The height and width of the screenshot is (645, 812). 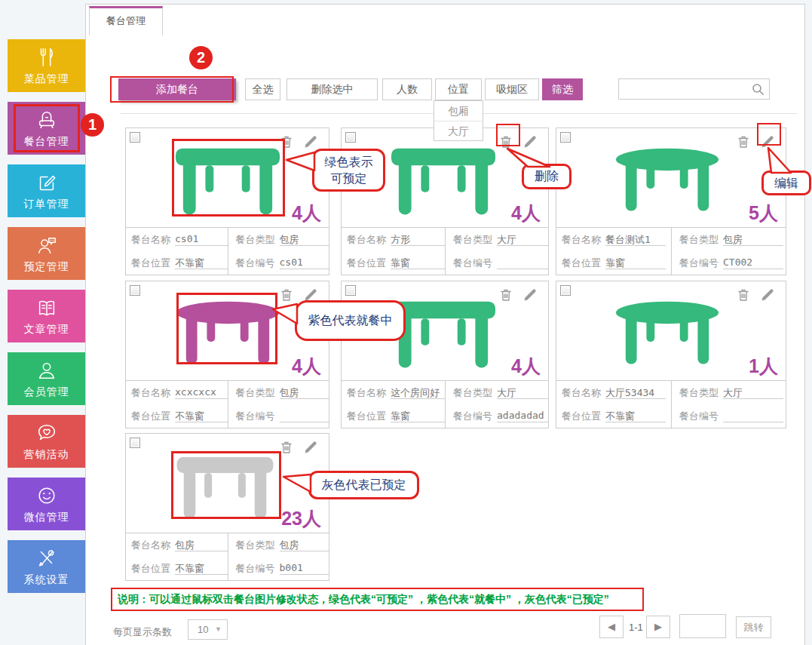 I want to click on sidebar-item-label: 预定管理, so click(x=47, y=267).